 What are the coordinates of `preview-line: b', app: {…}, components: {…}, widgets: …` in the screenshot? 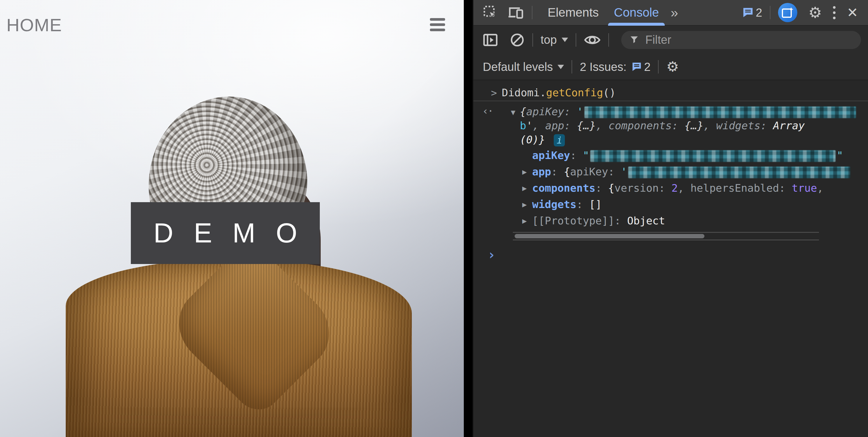 It's located at (694, 126).